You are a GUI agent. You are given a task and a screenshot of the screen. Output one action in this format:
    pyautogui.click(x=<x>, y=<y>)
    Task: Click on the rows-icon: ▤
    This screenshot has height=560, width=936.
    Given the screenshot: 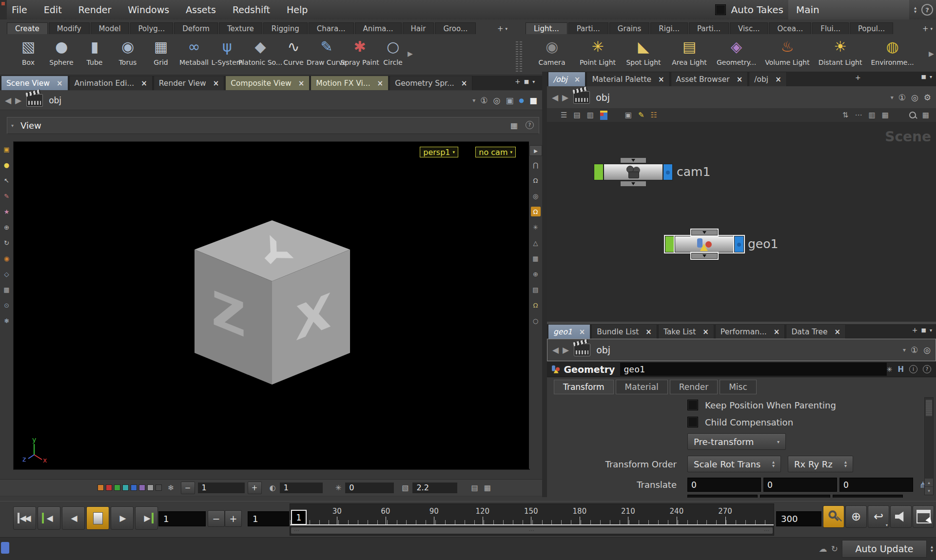 What is the action you would take?
    pyautogui.click(x=577, y=115)
    